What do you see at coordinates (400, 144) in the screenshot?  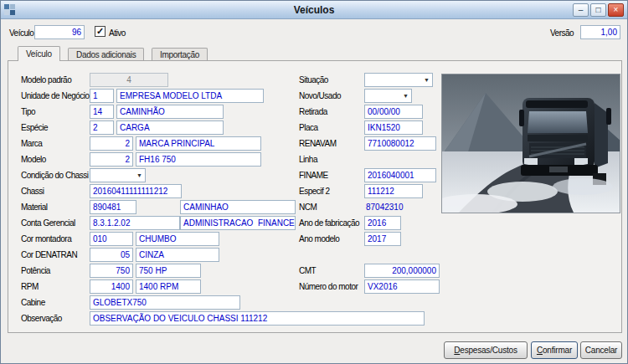 I see `renavam-input: 7710080012` at bounding box center [400, 144].